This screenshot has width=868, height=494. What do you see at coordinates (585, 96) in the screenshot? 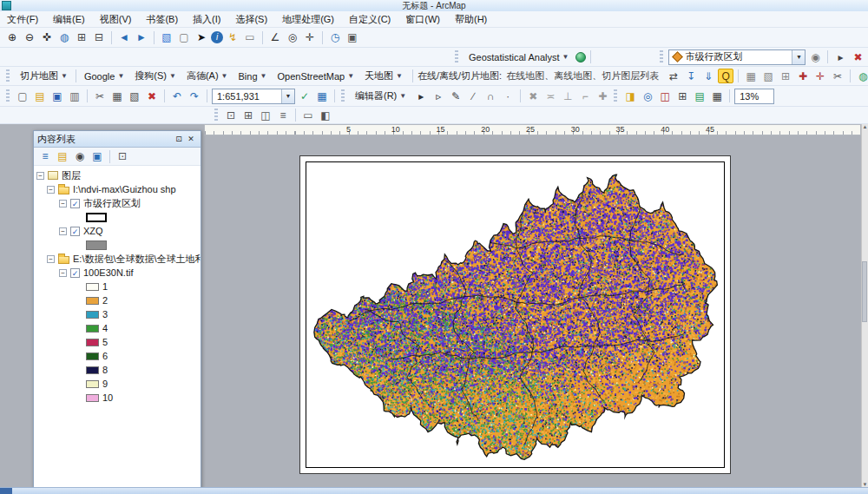
I see `snap-corner-icon: ⌐` at bounding box center [585, 96].